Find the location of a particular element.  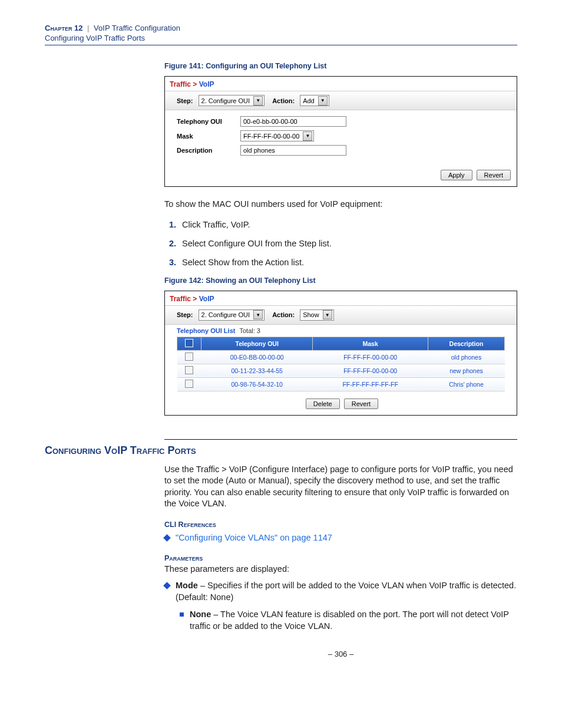

section-divider is located at coordinates (340, 440).